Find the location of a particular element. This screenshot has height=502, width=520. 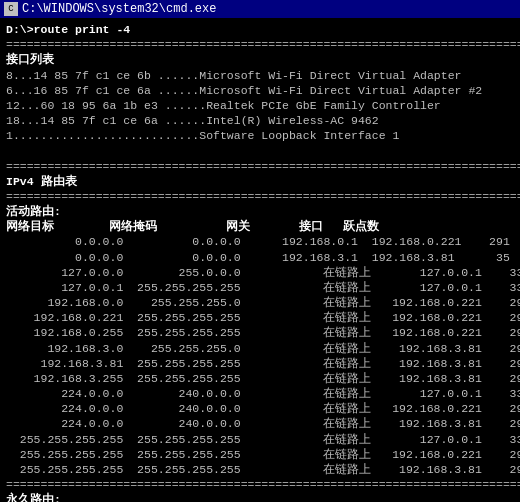

route-2: 127.0.0.0 255.0.0.0 在链路上 127.0.0.1 331 is located at coordinates (260, 272).